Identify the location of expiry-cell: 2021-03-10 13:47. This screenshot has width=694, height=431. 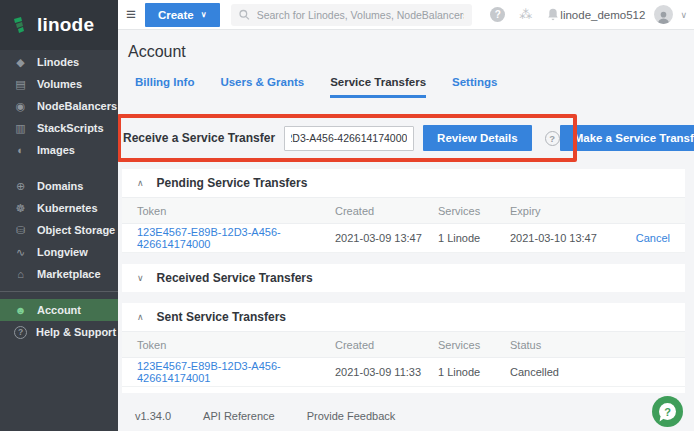
(571, 238).